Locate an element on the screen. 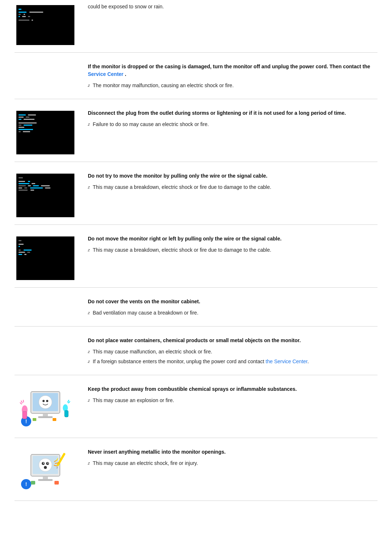 This screenshot has height=555, width=392. chemical-sprays-bullets: This may cause an explosion or fire. is located at coordinates (233, 400).